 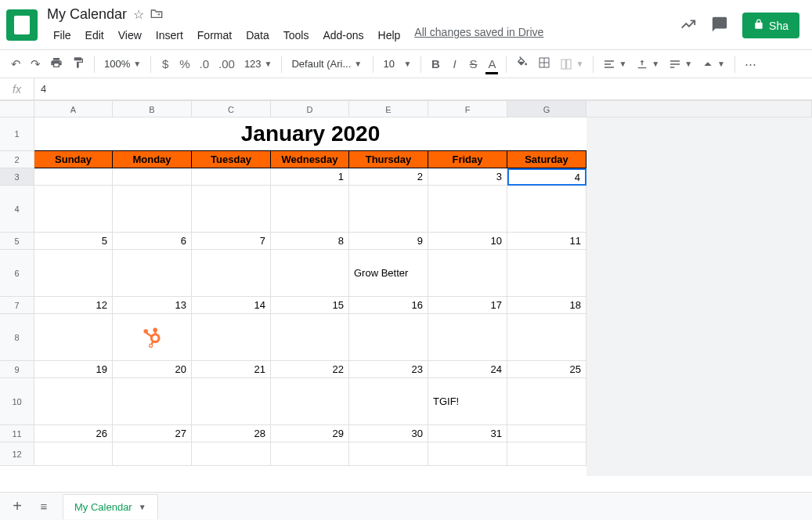 I want to click on menu-addons: Add-ons, so click(x=343, y=35).